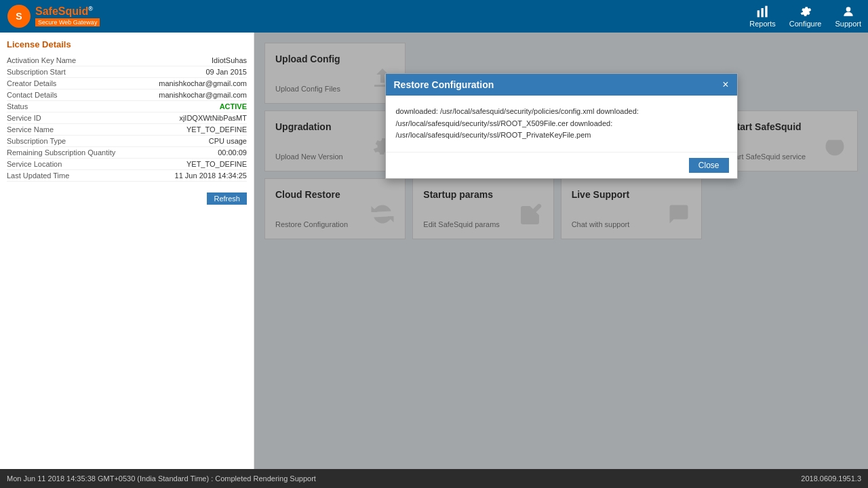  What do you see at coordinates (203, 83) in the screenshot?
I see `value-creator: manishkochar@gmail.com` at bounding box center [203, 83].